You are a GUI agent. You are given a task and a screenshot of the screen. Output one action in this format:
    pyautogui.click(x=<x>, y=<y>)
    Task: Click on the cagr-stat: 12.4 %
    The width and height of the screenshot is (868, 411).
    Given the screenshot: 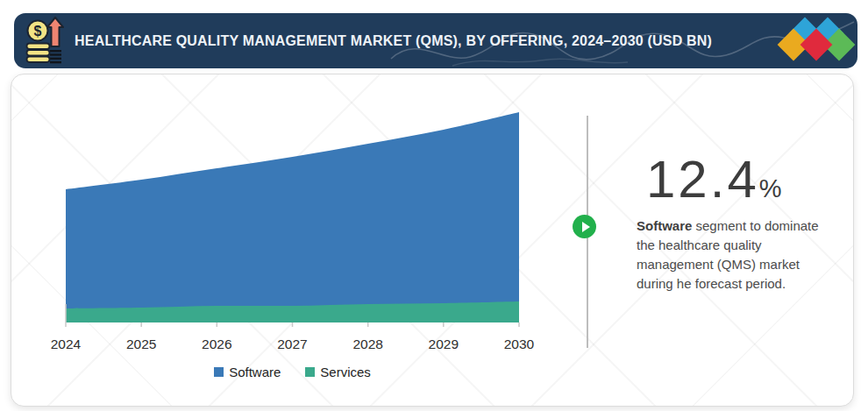 What is the action you would take?
    pyautogui.click(x=714, y=180)
    